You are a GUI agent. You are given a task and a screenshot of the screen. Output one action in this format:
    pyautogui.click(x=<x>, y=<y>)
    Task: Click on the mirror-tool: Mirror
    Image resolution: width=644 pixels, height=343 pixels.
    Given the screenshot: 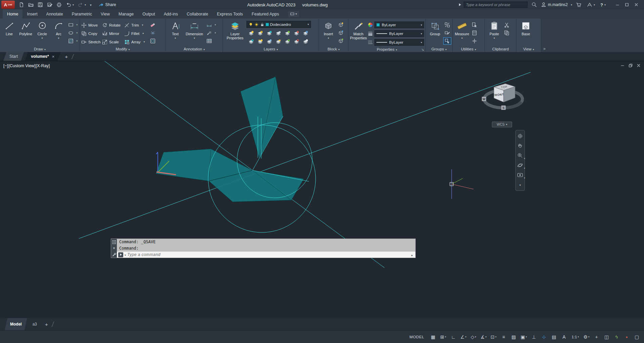 What is the action you would take?
    pyautogui.click(x=113, y=34)
    